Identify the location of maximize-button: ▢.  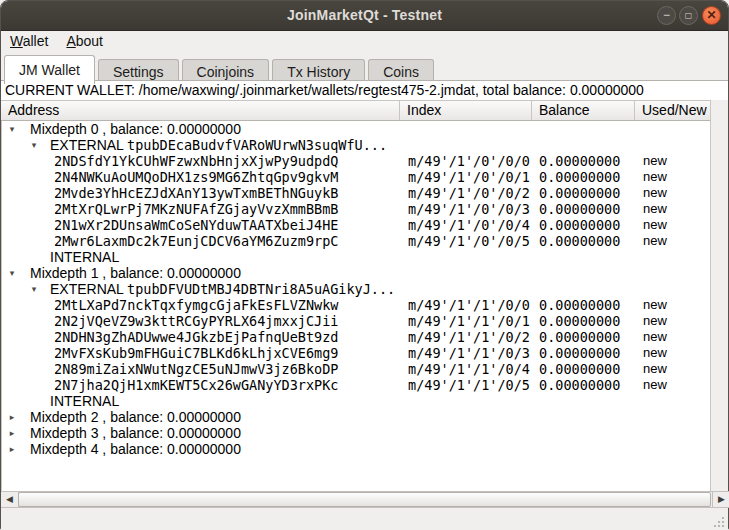
(688, 16).